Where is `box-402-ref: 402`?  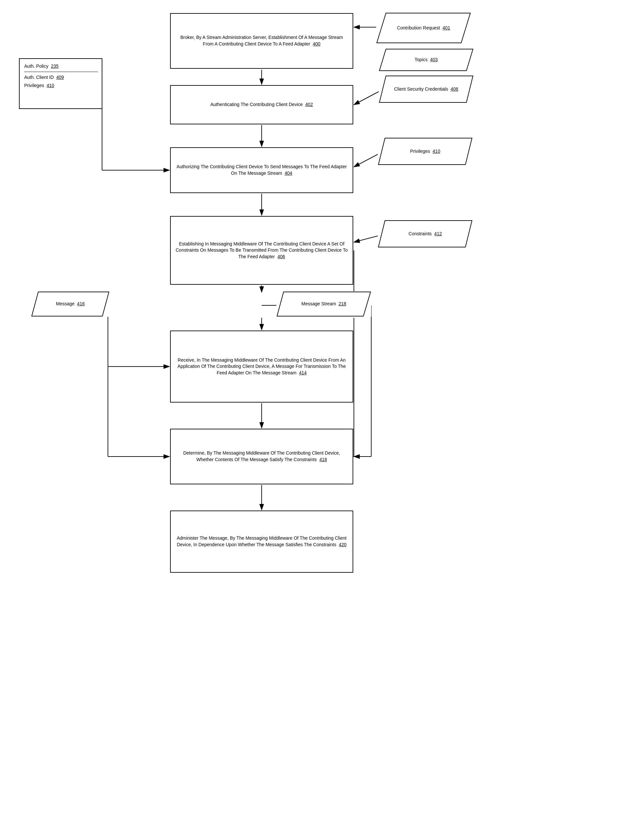
box-402-ref: 402 is located at coordinates (309, 105).